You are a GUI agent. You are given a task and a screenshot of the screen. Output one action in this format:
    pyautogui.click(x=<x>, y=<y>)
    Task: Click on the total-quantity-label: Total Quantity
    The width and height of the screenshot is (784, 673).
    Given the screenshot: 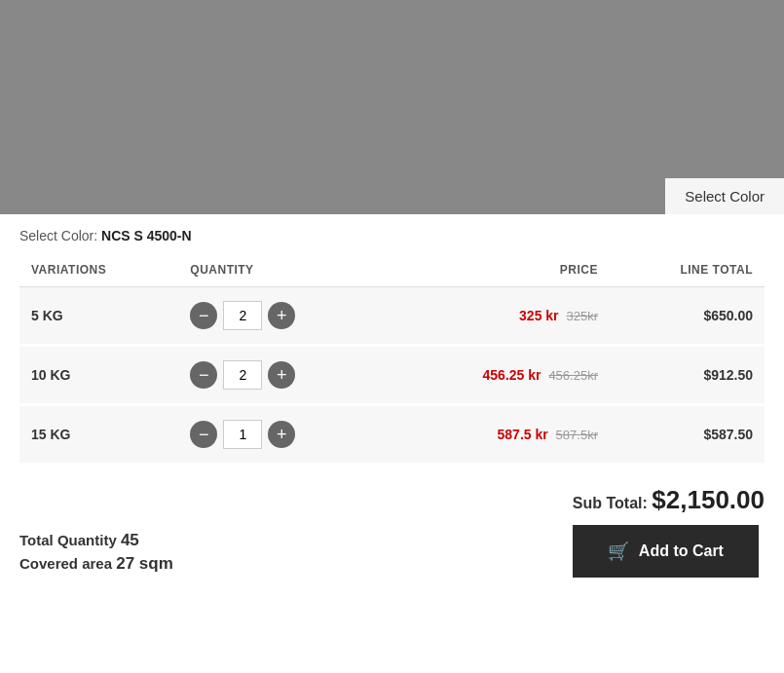 What is the action you would take?
    pyautogui.click(x=68, y=540)
    